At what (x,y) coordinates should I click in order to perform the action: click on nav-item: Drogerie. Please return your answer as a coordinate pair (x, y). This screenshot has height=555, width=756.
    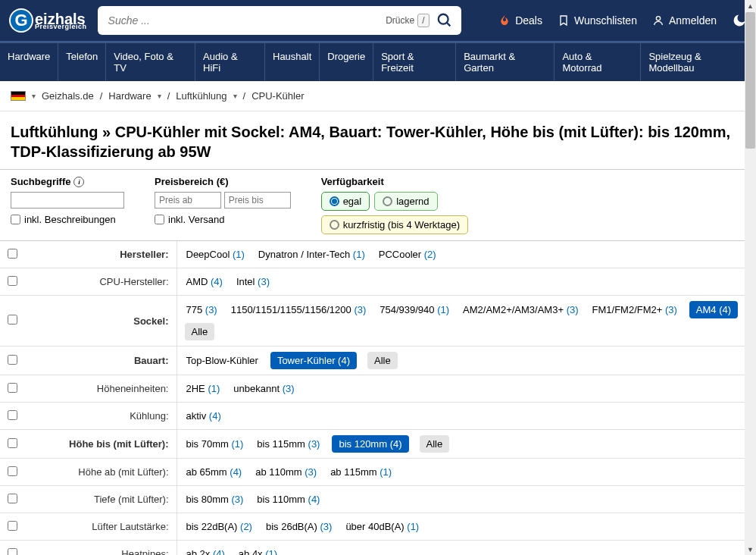
    Looking at the image, I should click on (347, 62).